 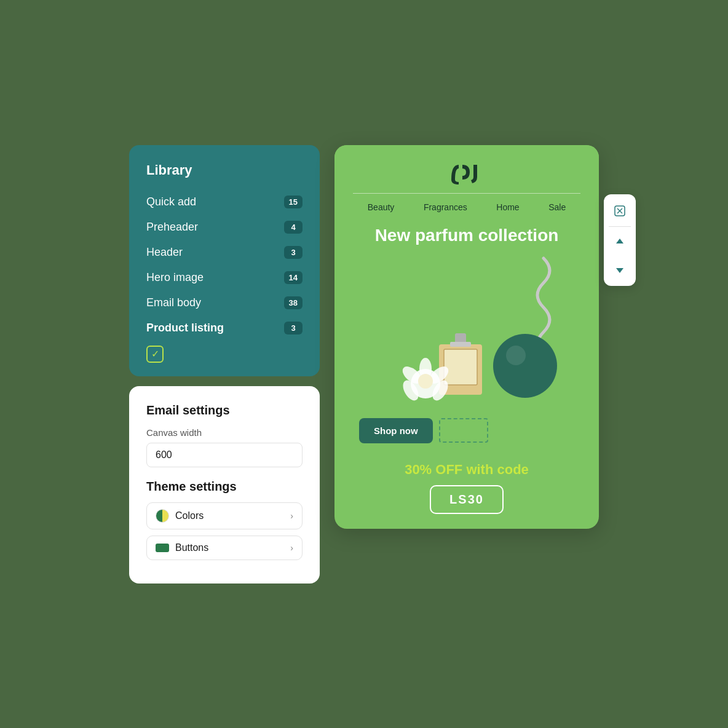 What do you see at coordinates (467, 332) in the screenshot?
I see `email-product-image` at bounding box center [467, 332].